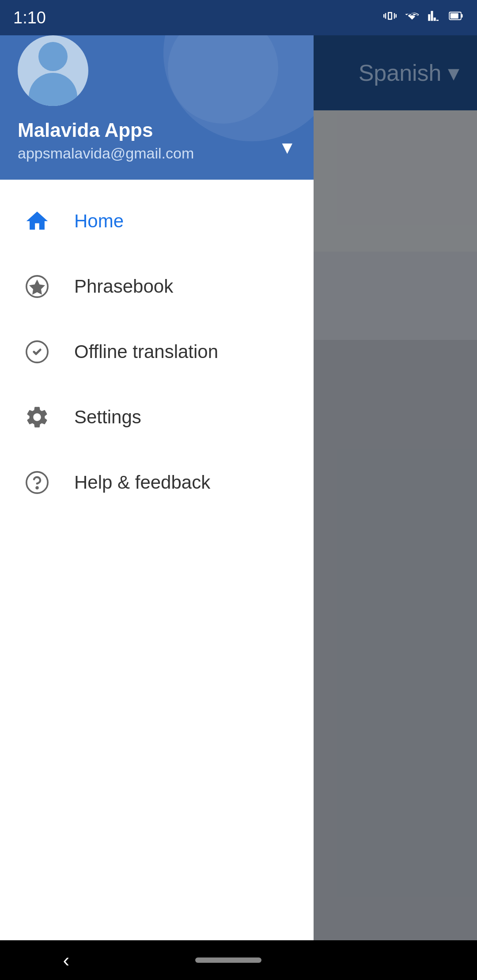 The image size is (477, 980). Describe the element at coordinates (146, 352) in the screenshot. I see `offline-translation-label: Offline translation` at that location.